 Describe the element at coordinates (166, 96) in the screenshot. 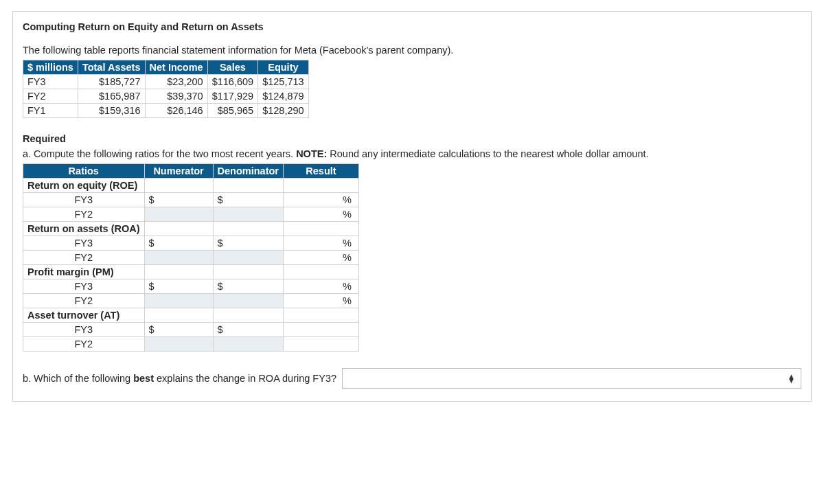

I see `table-row: FY2 $165,987 $39,370 $117,929 $124,879` at that location.